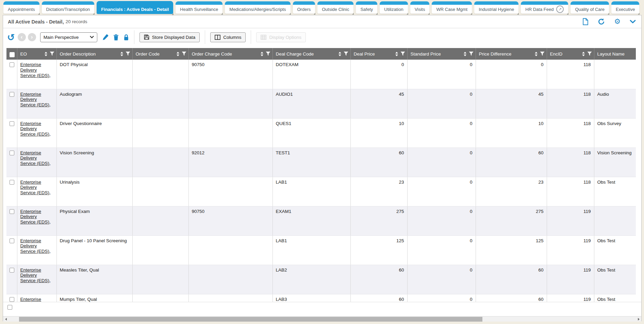  What do you see at coordinates (258, 7) in the screenshot?
I see `tab-medications-allergies-scripts: Medications/Allergies/Scripts` at bounding box center [258, 7].